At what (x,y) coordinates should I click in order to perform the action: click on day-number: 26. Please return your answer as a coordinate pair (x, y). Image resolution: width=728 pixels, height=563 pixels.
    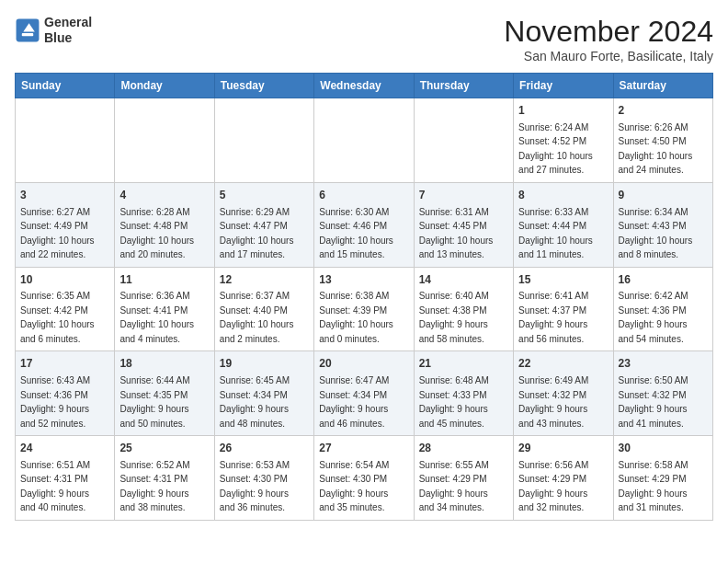
    Looking at the image, I should click on (265, 449).